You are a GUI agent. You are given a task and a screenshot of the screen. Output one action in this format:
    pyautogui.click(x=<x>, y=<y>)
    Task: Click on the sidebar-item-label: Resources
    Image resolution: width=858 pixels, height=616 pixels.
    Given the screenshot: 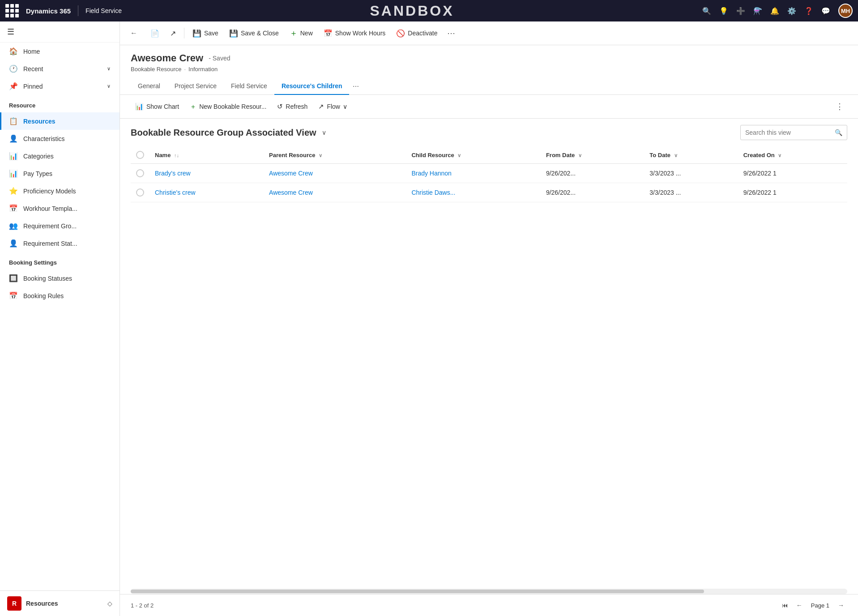 What is the action you would take?
    pyautogui.click(x=39, y=121)
    